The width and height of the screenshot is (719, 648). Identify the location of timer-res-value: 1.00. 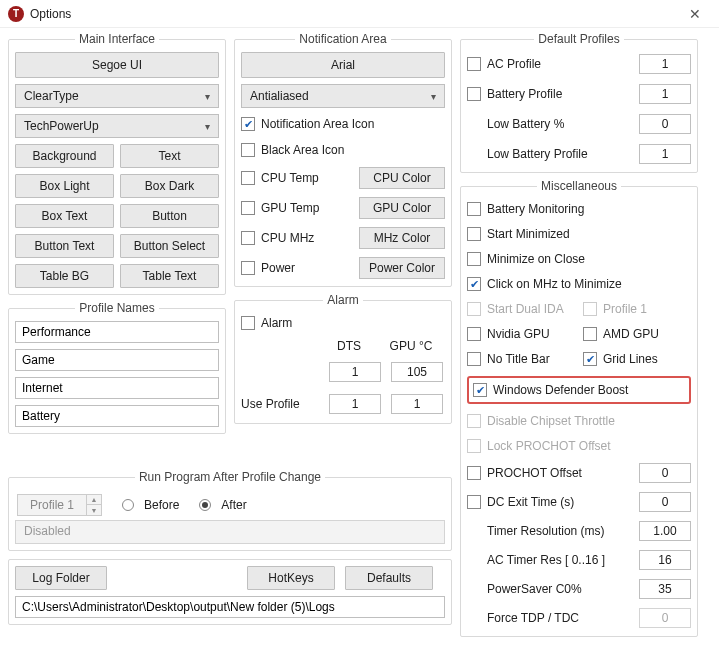
(665, 531).